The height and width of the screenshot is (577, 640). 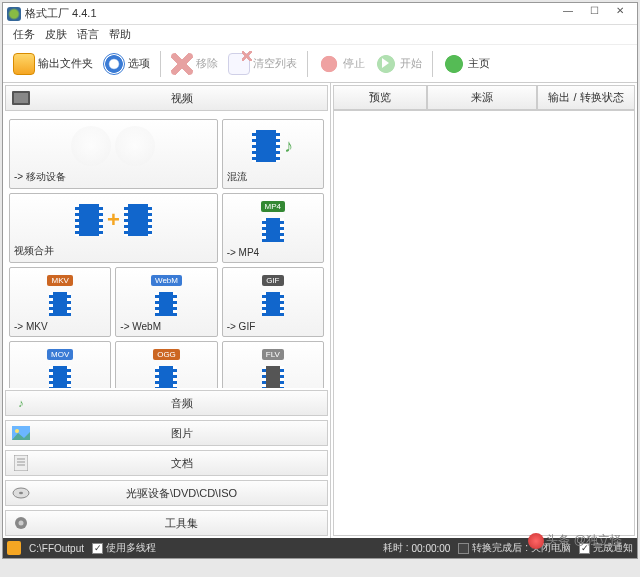 I want to click on home-icon, so click(x=454, y=64).